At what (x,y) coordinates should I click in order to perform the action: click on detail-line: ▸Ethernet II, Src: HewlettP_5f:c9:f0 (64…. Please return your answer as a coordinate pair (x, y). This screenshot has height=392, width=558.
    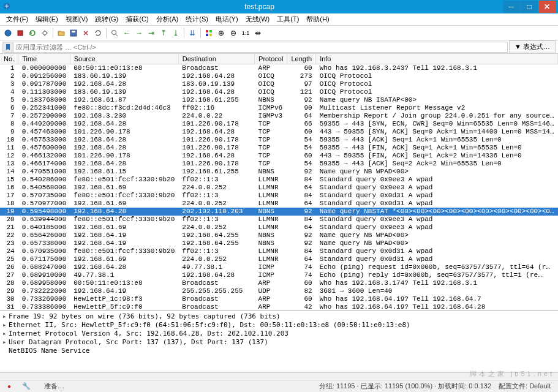
    Looking at the image, I should click on (279, 325).